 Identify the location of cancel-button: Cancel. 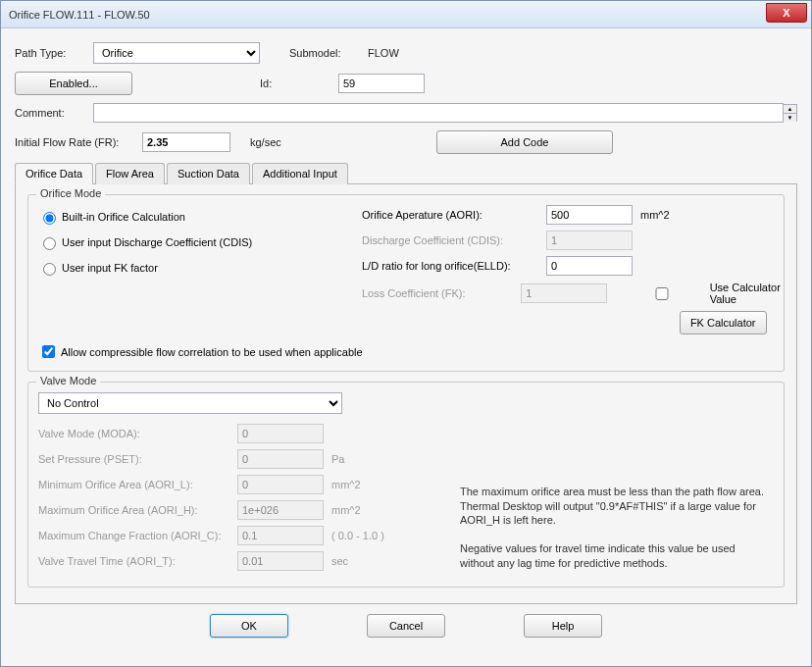
(406, 626).